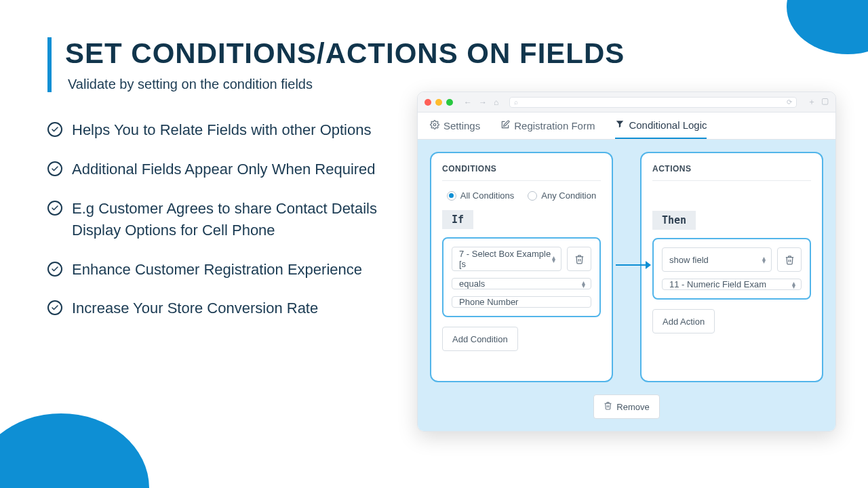 The width and height of the screenshot is (868, 488). What do you see at coordinates (506, 259) in the screenshot?
I see `select-value: 7 - Select Box Example [s` at bounding box center [506, 259].